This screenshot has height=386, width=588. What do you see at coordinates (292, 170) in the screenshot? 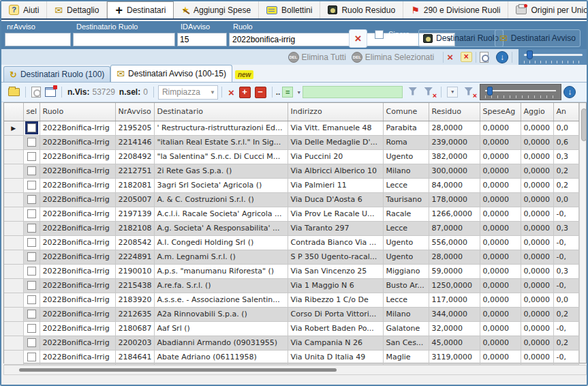
I see `table-row: 2022Bonifica-Irrig22127512i Rete Gas S.p…` at bounding box center [292, 170].